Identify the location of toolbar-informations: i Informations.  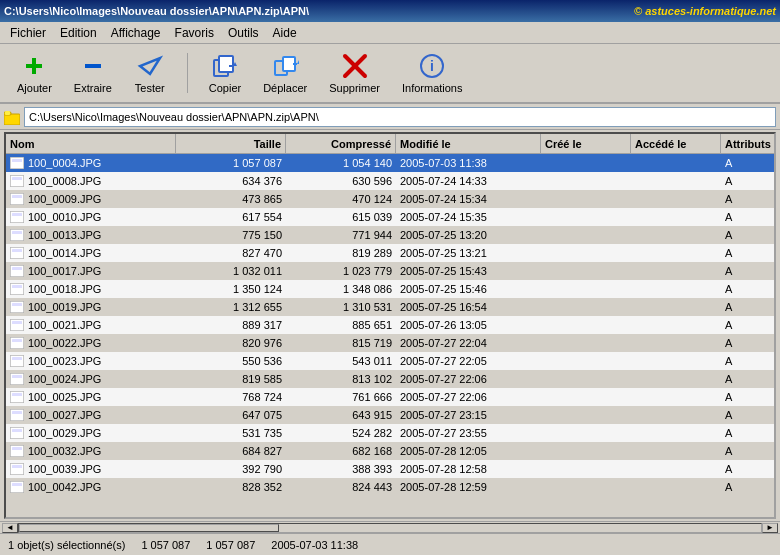
(432, 73).